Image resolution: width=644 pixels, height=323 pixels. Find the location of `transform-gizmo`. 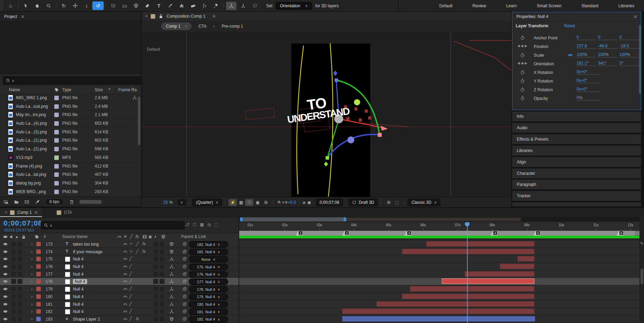

transform-gizmo is located at coordinates (366, 118).